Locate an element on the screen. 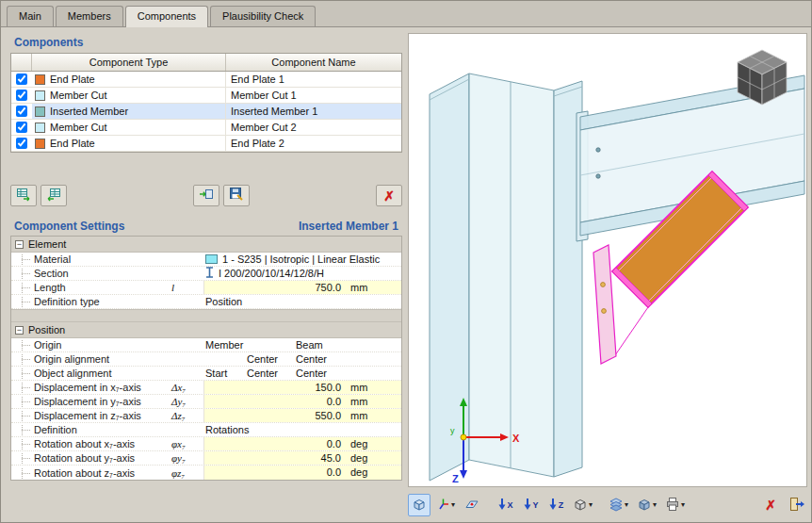 The height and width of the screenshot is (523, 812). tab-main: Main is located at coordinates (30, 16).